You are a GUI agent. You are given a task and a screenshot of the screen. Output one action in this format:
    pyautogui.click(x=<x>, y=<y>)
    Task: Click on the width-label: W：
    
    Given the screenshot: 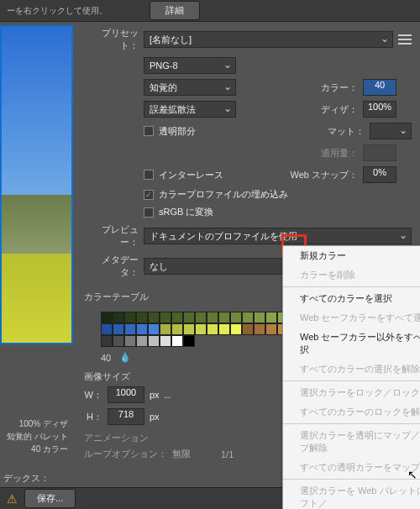 What is the action you would take?
    pyautogui.click(x=93, y=395)
    